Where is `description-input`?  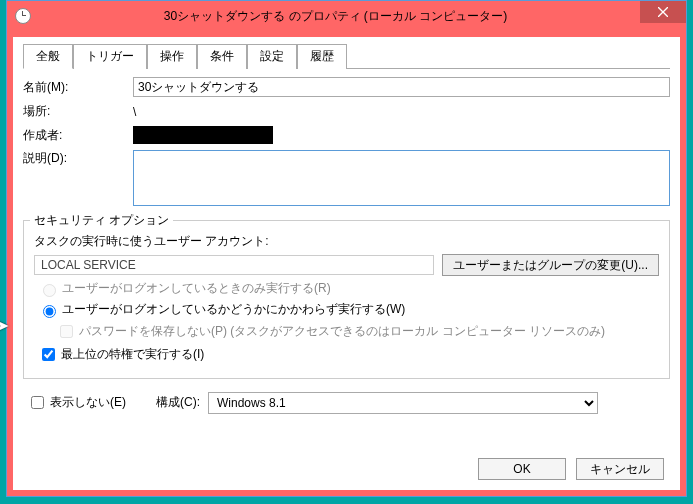 description-input is located at coordinates (402, 178).